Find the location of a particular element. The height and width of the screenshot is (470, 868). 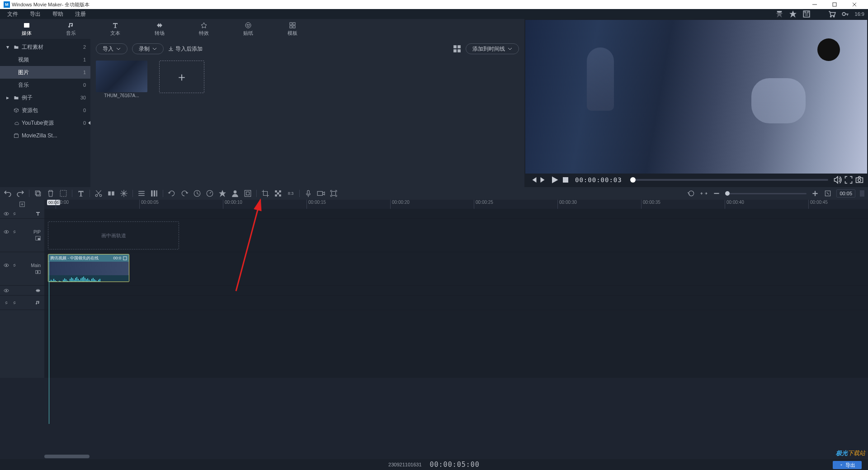

fit-icon is located at coordinates (704, 193).